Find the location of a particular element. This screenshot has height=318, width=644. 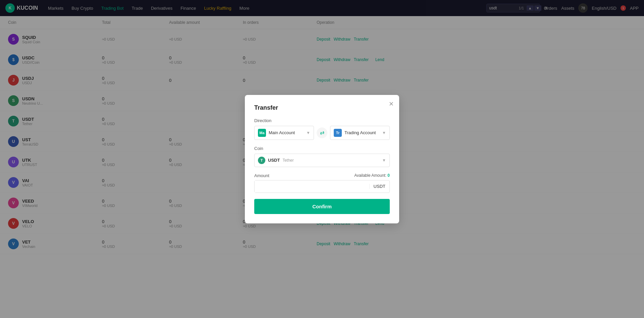

coin-select-symbol: USDT is located at coordinates (274, 160).